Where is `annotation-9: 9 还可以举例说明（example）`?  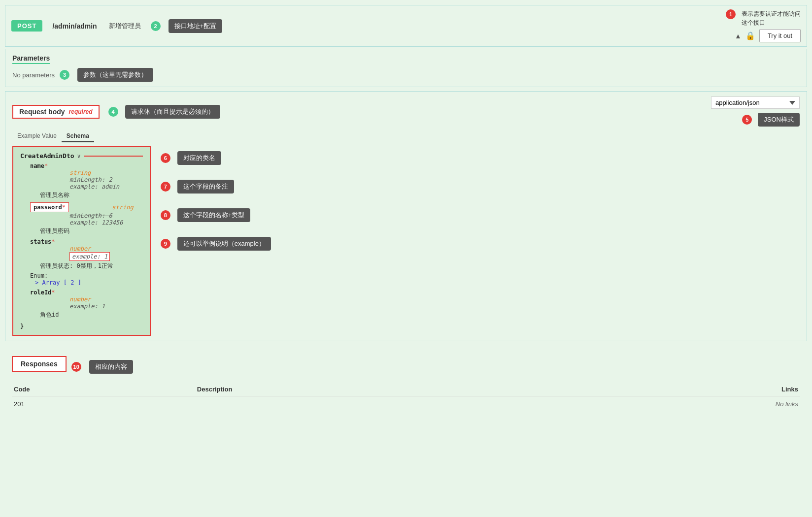
annotation-9: 9 还可以举例说明（example） is located at coordinates (216, 244).